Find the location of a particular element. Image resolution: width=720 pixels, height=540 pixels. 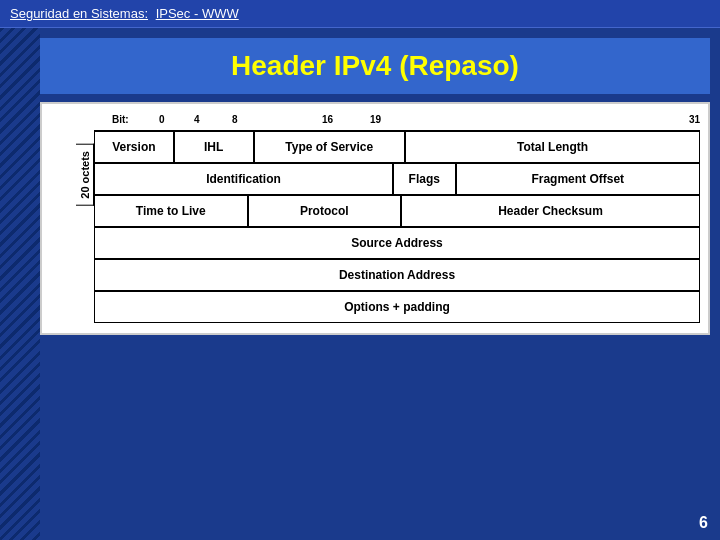

left-decoration is located at coordinates (20, 284).